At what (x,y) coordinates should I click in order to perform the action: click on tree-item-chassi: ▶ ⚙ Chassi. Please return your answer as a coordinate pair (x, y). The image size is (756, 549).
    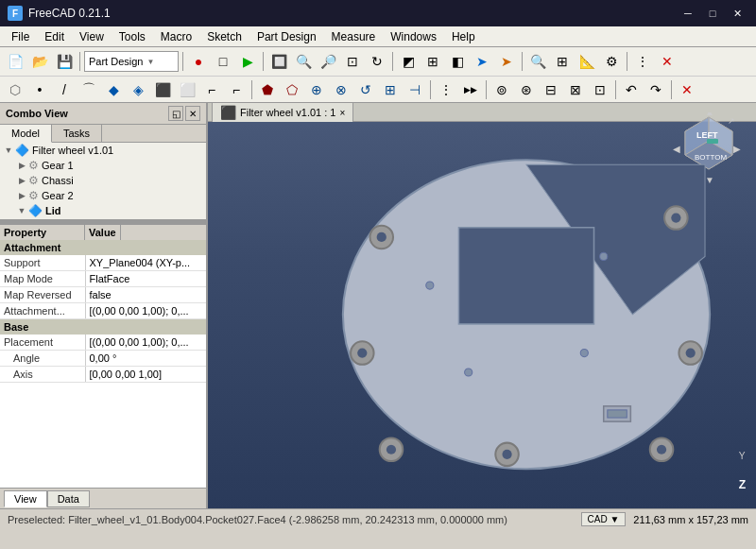
    Looking at the image, I should click on (103, 180).